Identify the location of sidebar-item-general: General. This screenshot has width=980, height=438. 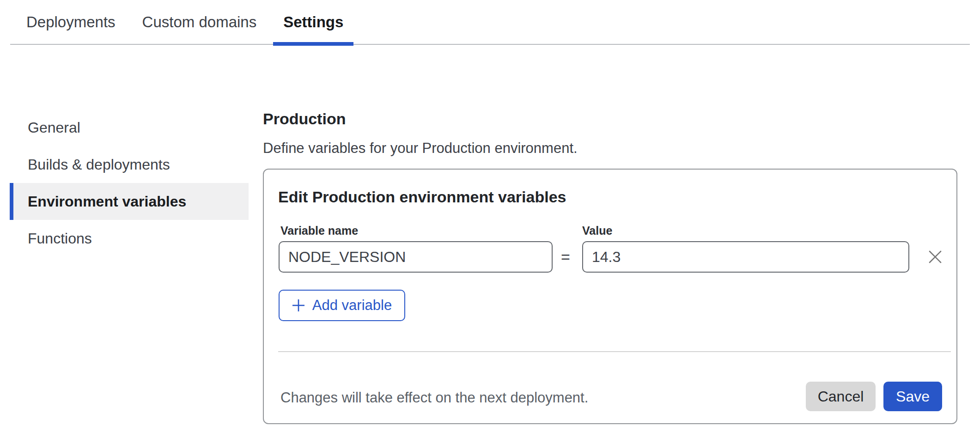
(129, 128).